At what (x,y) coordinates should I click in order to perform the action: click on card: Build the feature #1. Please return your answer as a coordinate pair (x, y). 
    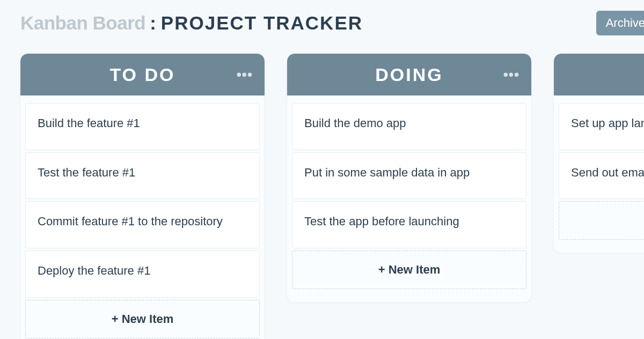
    Looking at the image, I should click on (143, 127).